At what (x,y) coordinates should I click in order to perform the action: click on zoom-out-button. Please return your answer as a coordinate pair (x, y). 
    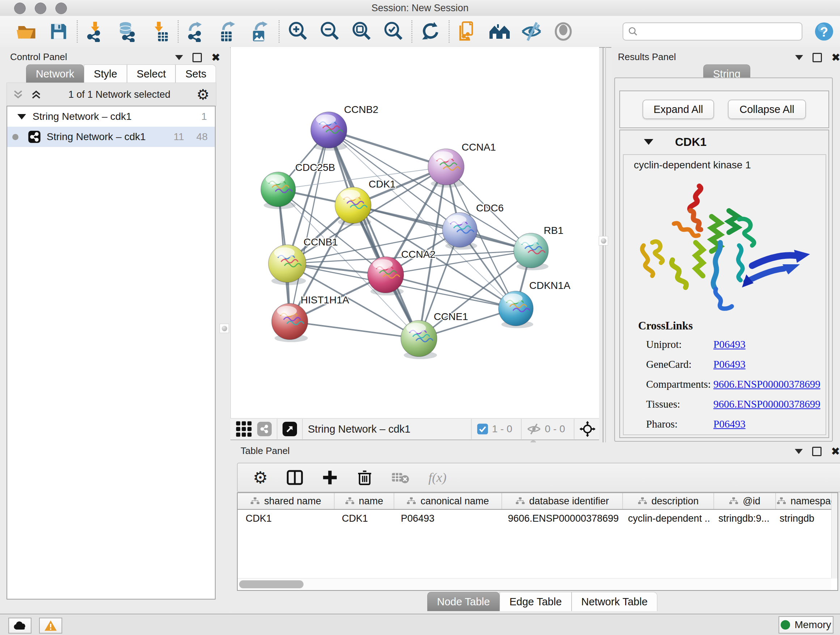
    Looking at the image, I should click on (330, 31).